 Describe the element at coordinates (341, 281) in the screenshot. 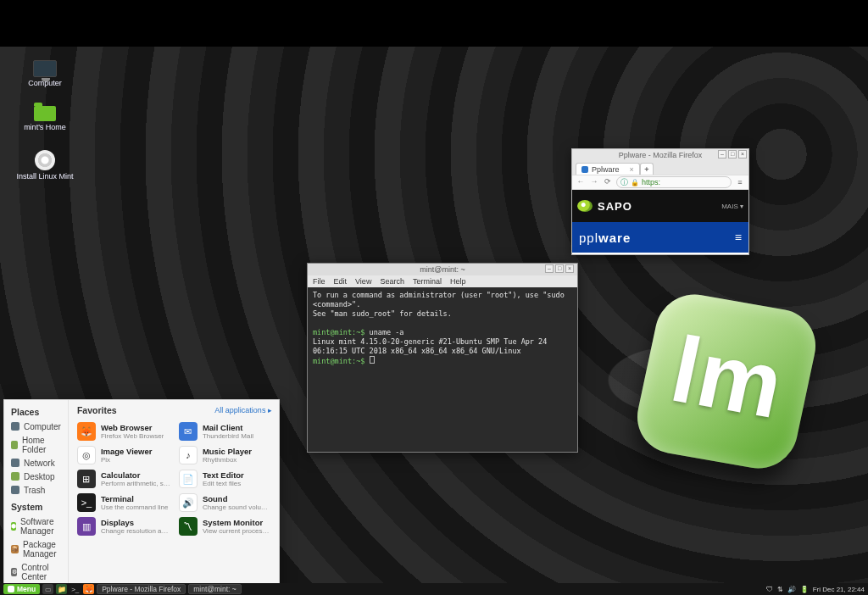

I see `terminal-menu-edit: Edit` at that location.